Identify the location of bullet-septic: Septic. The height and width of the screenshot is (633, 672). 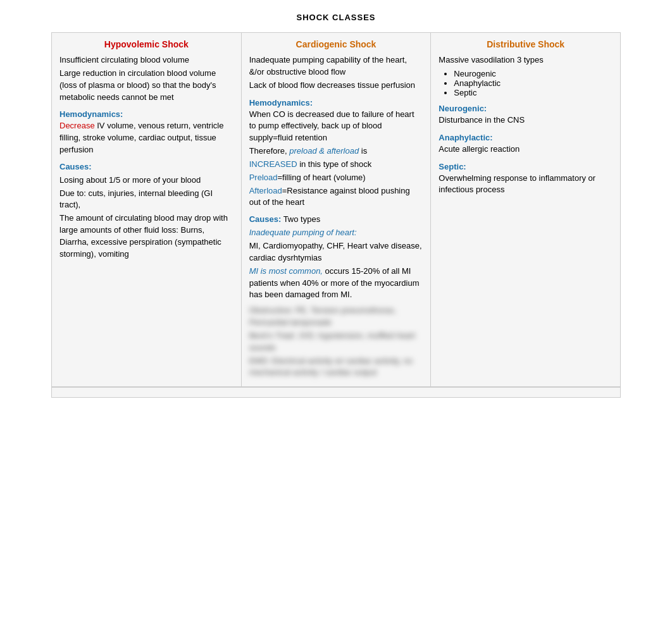
(533, 92).